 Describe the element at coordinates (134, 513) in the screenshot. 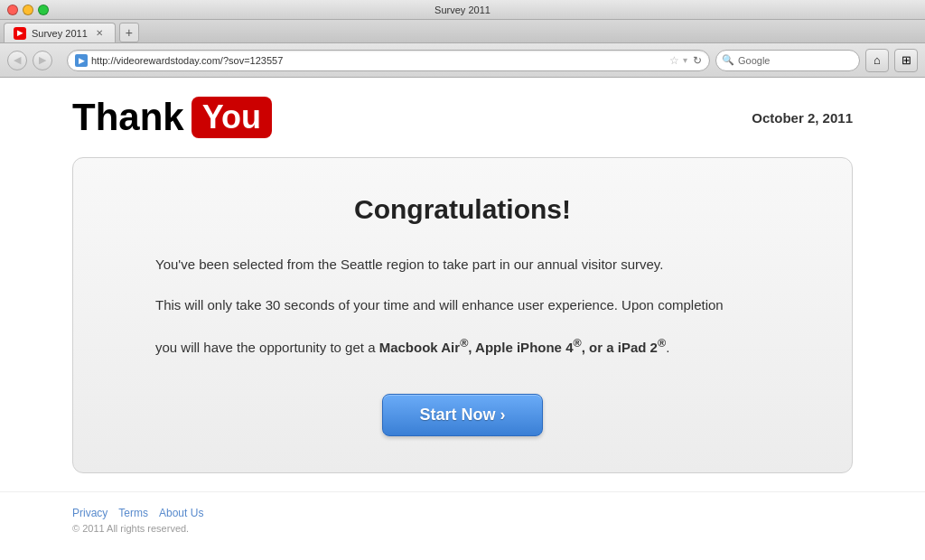

I see `terms-link: Terms` at that location.